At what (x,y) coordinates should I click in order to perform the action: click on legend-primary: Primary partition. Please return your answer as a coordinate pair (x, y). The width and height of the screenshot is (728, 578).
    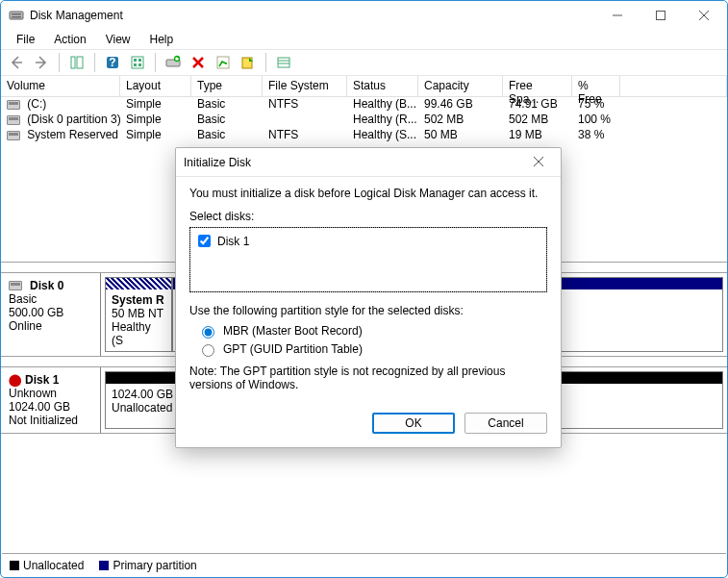
    Looking at the image, I should click on (154, 565).